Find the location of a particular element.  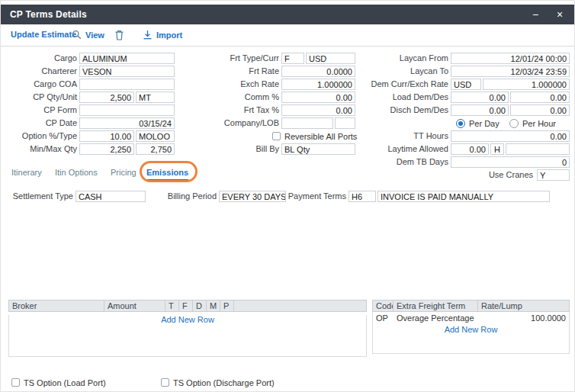

cp-qty-field: 2,500 is located at coordinates (107, 98).